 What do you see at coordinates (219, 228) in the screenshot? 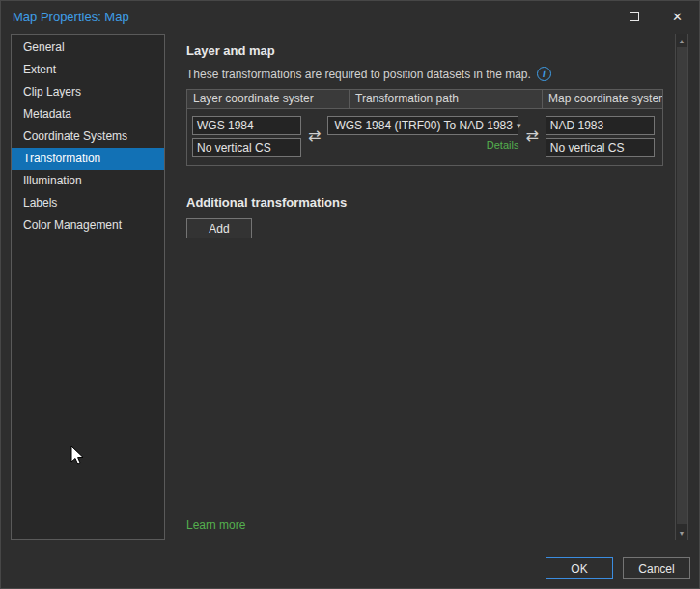
I see `add-button: Add` at bounding box center [219, 228].